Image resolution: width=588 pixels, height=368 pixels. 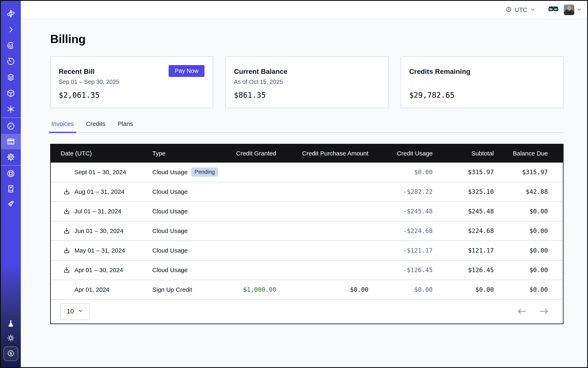 What do you see at coordinates (481, 250) in the screenshot?
I see `subtotal-value: $121.17` at bounding box center [481, 250].